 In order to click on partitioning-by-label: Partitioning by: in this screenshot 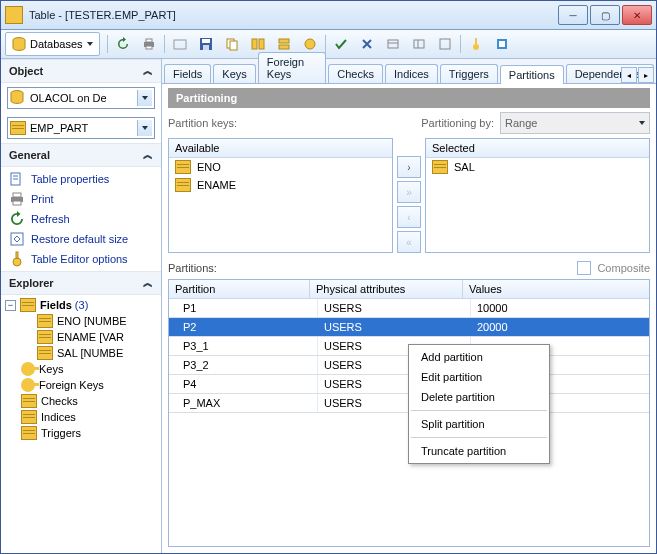, I will do `click(458, 123)`.